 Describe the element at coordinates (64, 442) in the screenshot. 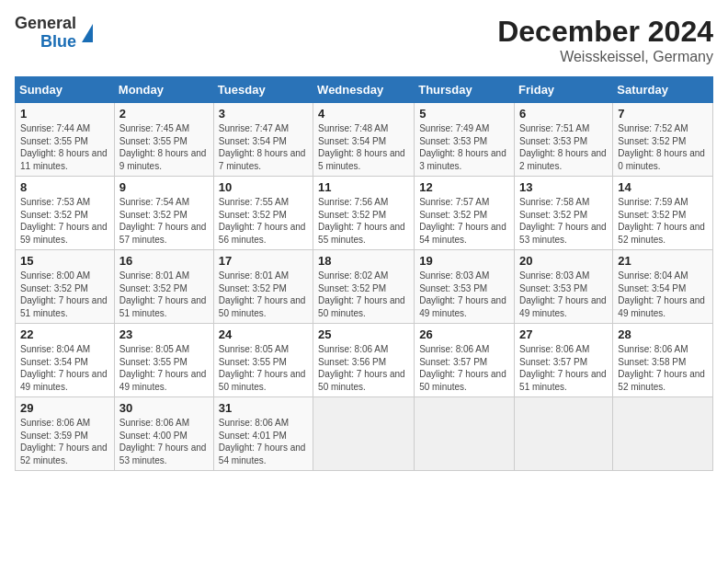

I see `day-info: Sunrise: 8:06 AM Sunset: 3:59 PM Dayligh…` at that location.